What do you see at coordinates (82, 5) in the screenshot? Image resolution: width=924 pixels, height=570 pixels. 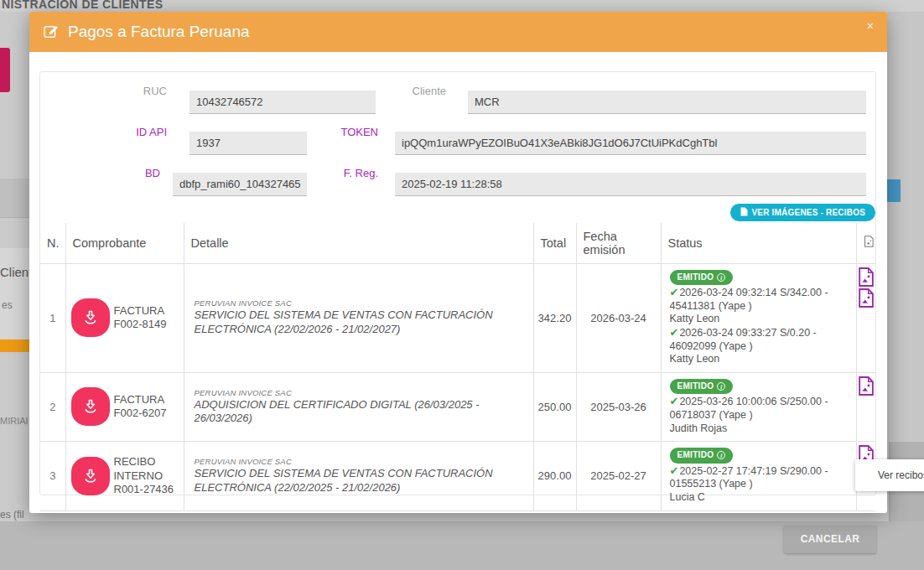 I see `backdrop-page-heading: NISTRACIÓN DE CLIENTES` at bounding box center [82, 5].